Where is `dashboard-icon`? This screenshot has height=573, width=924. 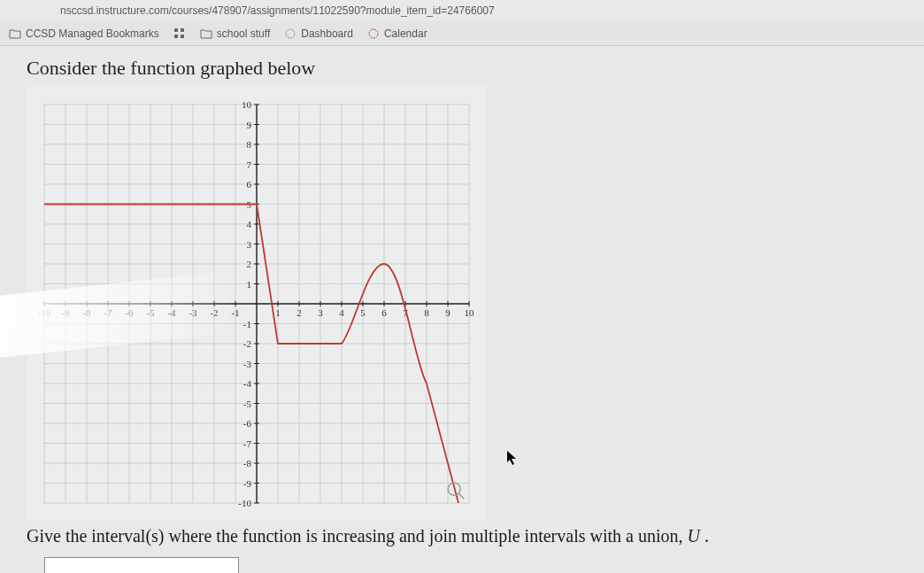
dashboard-icon is located at coordinates (290, 34).